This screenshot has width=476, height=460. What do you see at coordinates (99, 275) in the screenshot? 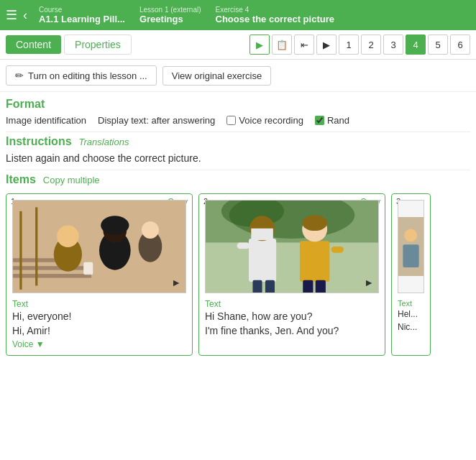
I see `card-1: 1 Copy` at bounding box center [99, 275].